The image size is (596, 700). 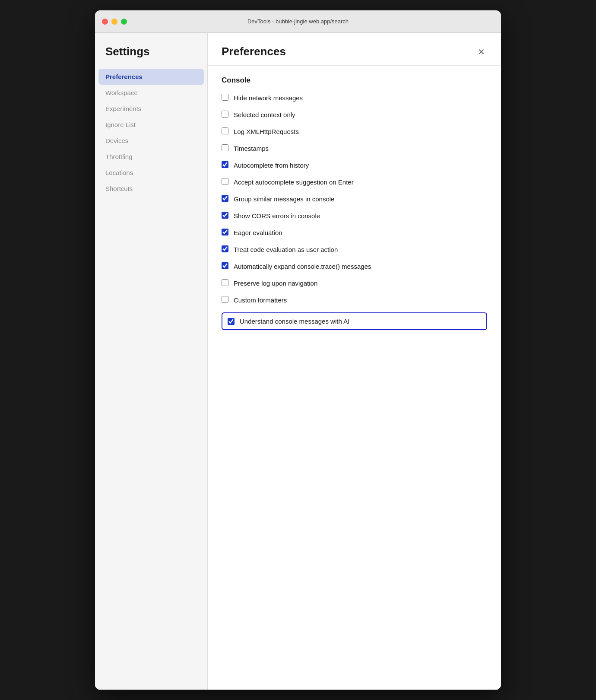 What do you see at coordinates (258, 232) in the screenshot?
I see `eager-eval-label: Eager evaluation` at bounding box center [258, 232].